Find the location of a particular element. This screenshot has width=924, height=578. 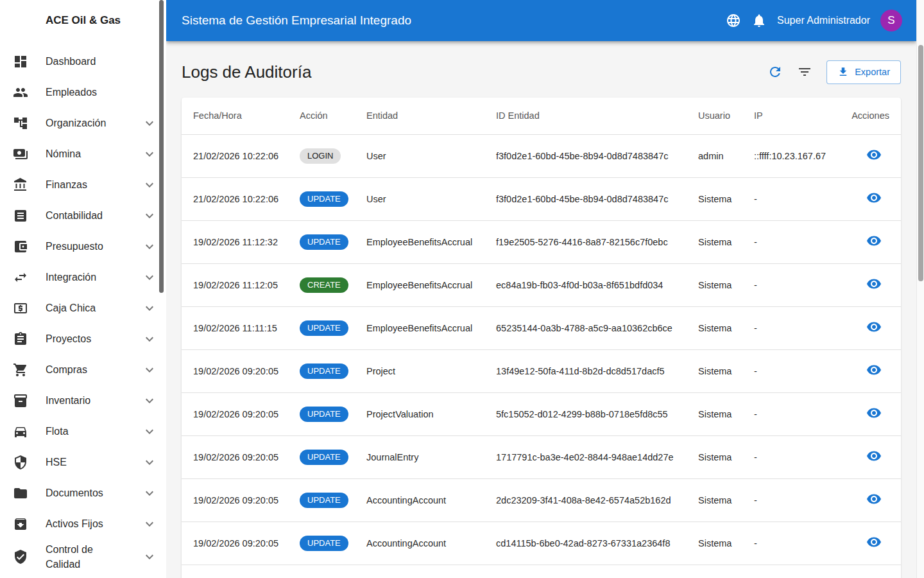

sidebar-item-activos-fijos: Activos Fijos is located at coordinates (83, 524).